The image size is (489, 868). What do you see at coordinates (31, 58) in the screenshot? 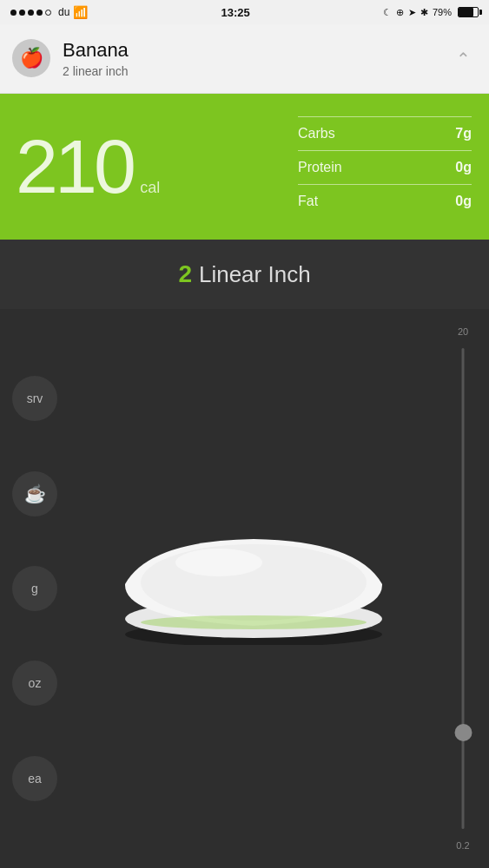
I see `food-emoji: 🍎` at bounding box center [31, 58].